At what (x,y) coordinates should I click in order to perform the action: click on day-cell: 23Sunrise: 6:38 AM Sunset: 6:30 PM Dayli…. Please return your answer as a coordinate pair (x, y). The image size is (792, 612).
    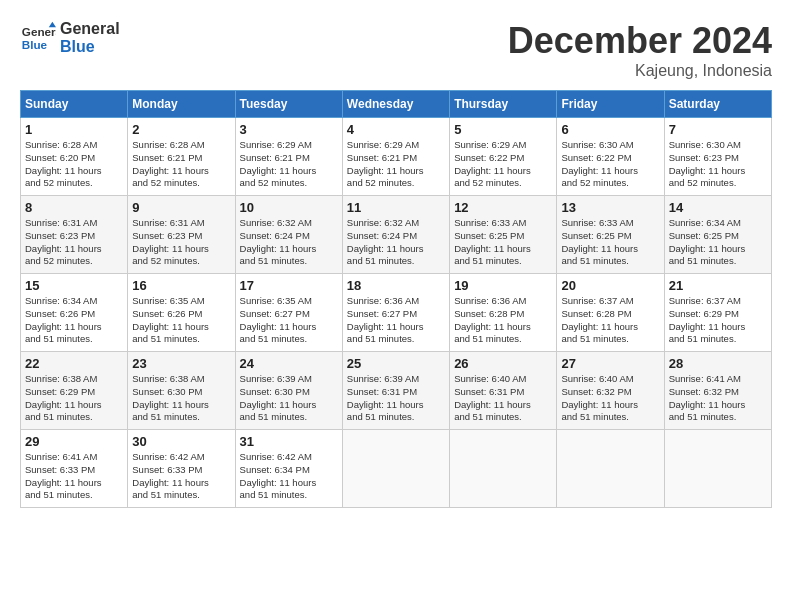
    Looking at the image, I should click on (182, 391).